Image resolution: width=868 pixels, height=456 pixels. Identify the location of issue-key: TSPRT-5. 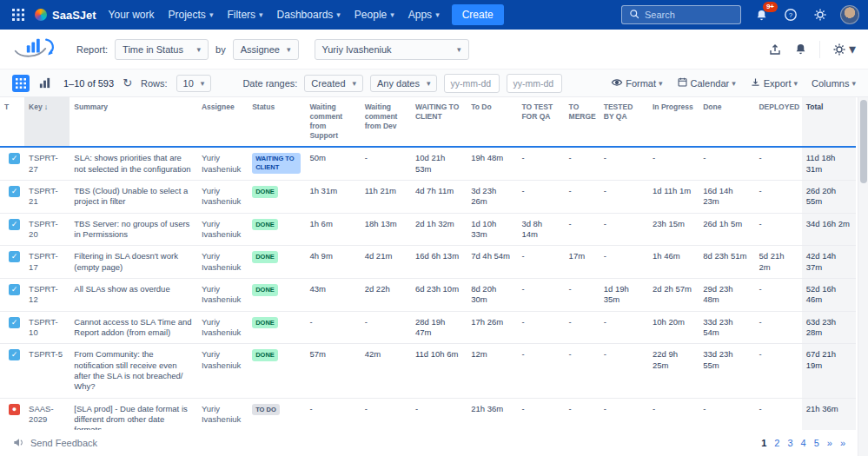
(47, 371).